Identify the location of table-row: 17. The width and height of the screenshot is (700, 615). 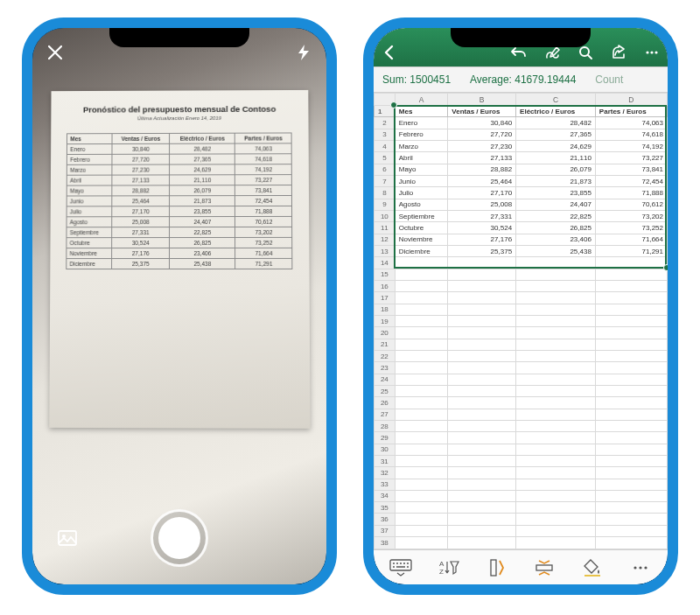
(522, 297).